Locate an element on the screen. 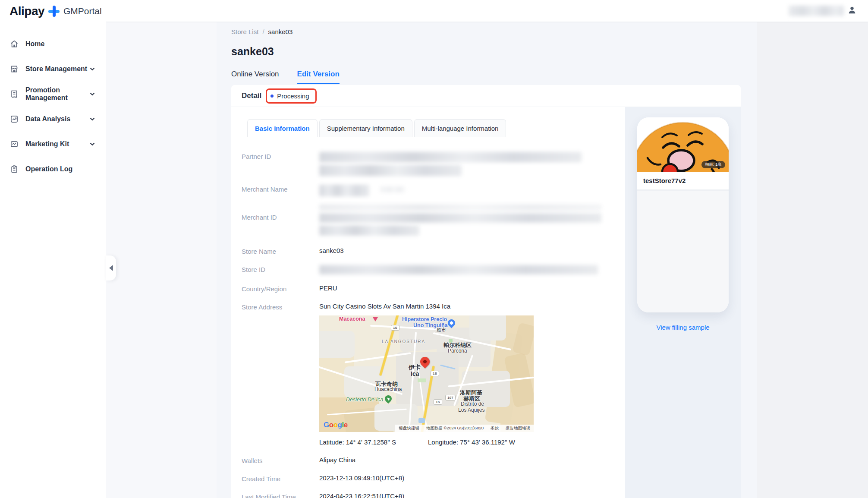  info-tabs: Basic Information Supplementary Informat… is located at coordinates (432, 128).